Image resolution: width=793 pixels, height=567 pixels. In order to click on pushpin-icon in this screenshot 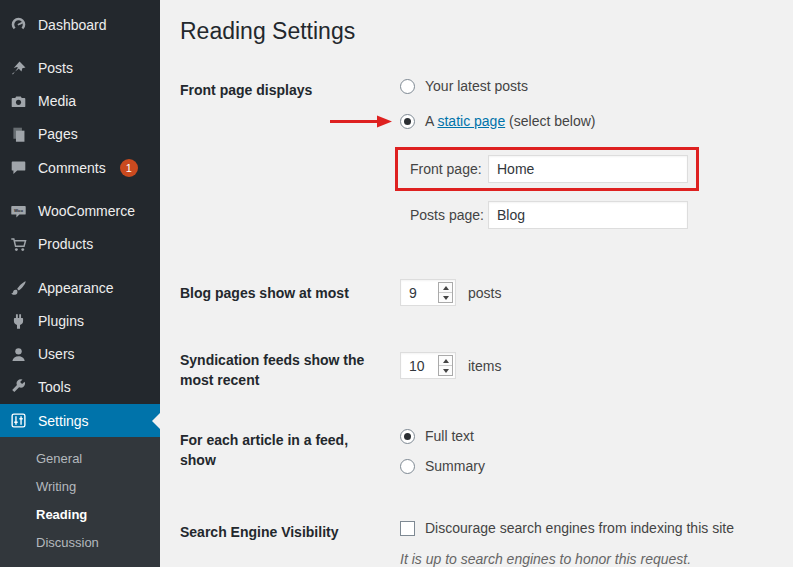, I will do `click(18, 68)`.